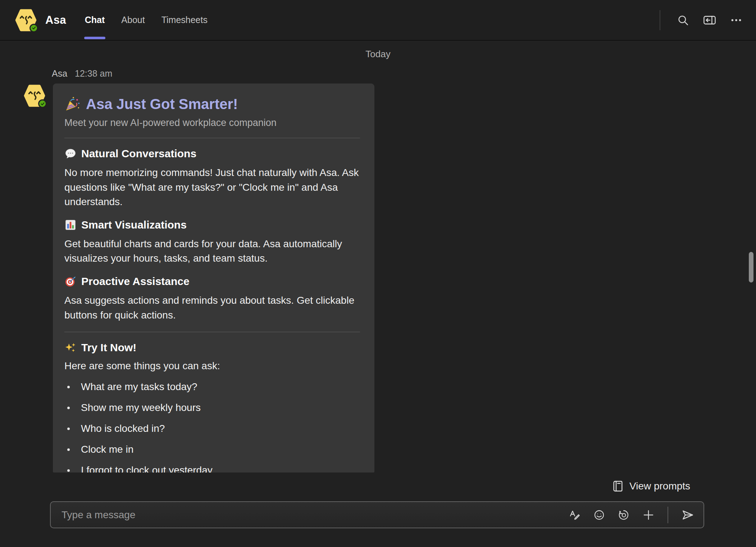  What do you see at coordinates (60, 73) in the screenshot?
I see `message-sender: Asa` at bounding box center [60, 73].